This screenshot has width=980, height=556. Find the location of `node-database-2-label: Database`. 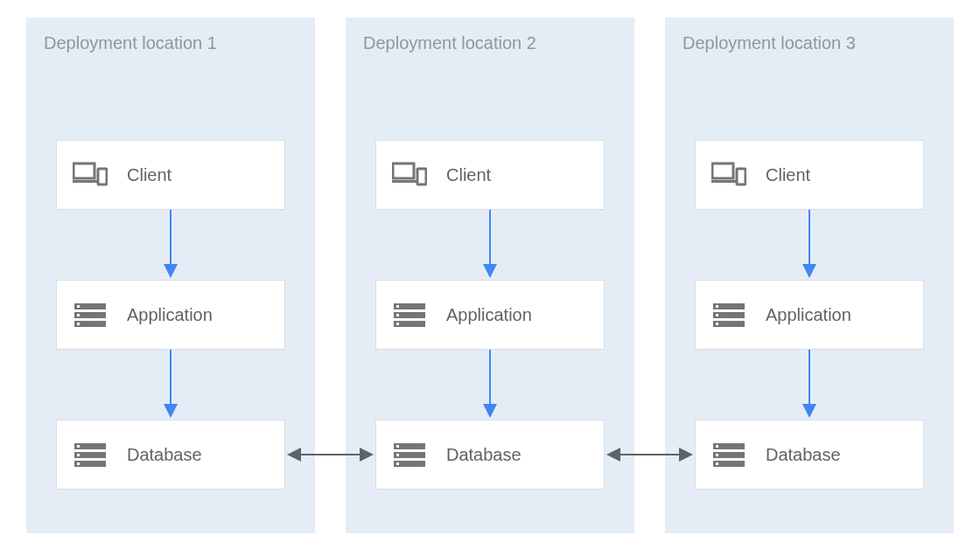

node-database-2-label: Database is located at coordinates (484, 455).